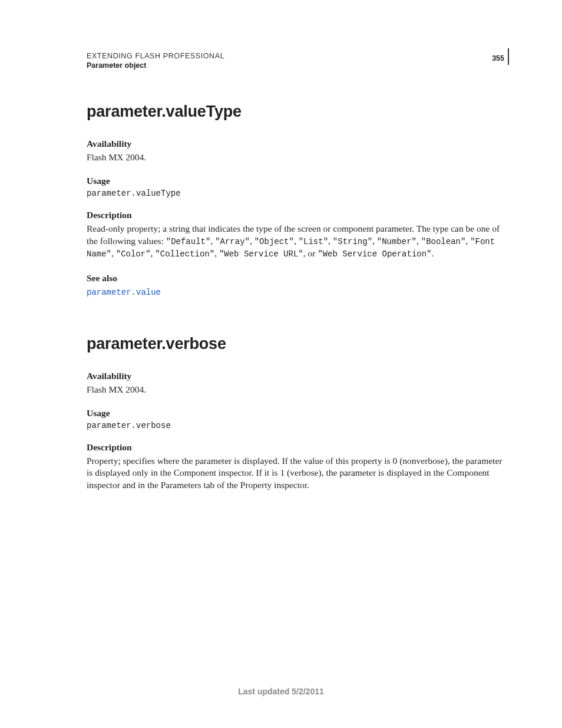 The width and height of the screenshot is (562, 728). Describe the element at coordinates (298, 112) in the screenshot. I see `entry-heading-valuetype: parameter.valueType` at that location.